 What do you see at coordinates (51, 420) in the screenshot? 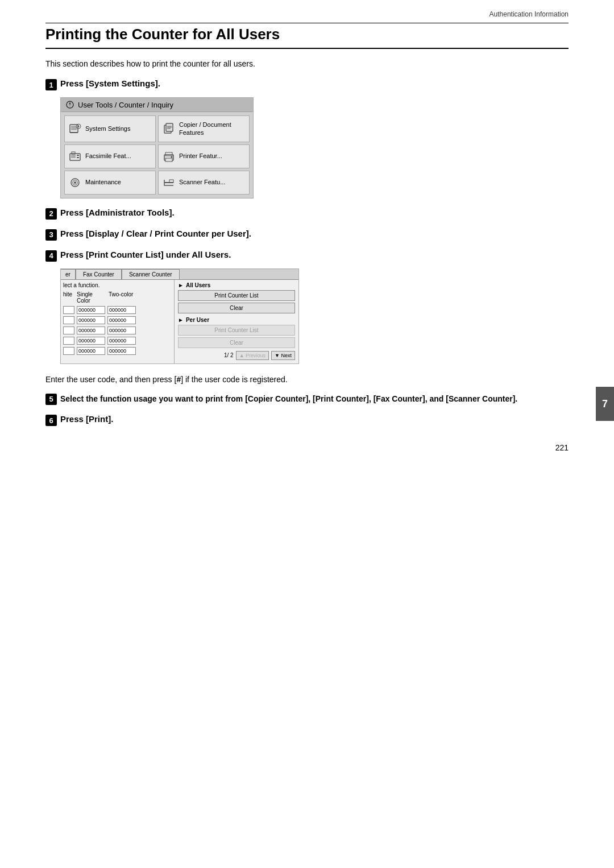
I see `step-6-number: 6` at bounding box center [51, 420].